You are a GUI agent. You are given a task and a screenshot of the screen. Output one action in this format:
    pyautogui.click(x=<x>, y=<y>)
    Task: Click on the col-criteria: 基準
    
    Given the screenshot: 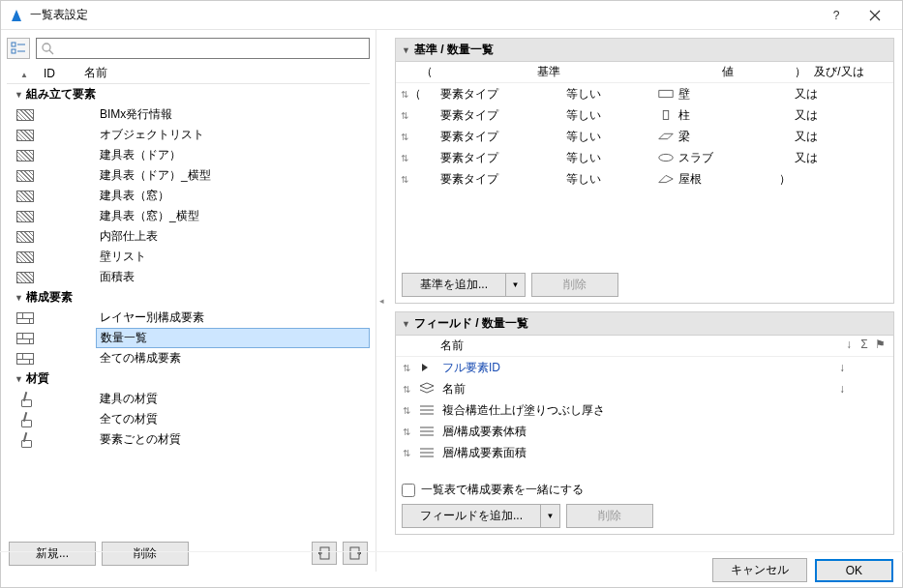 What is the action you would take?
    pyautogui.click(x=549, y=72)
    